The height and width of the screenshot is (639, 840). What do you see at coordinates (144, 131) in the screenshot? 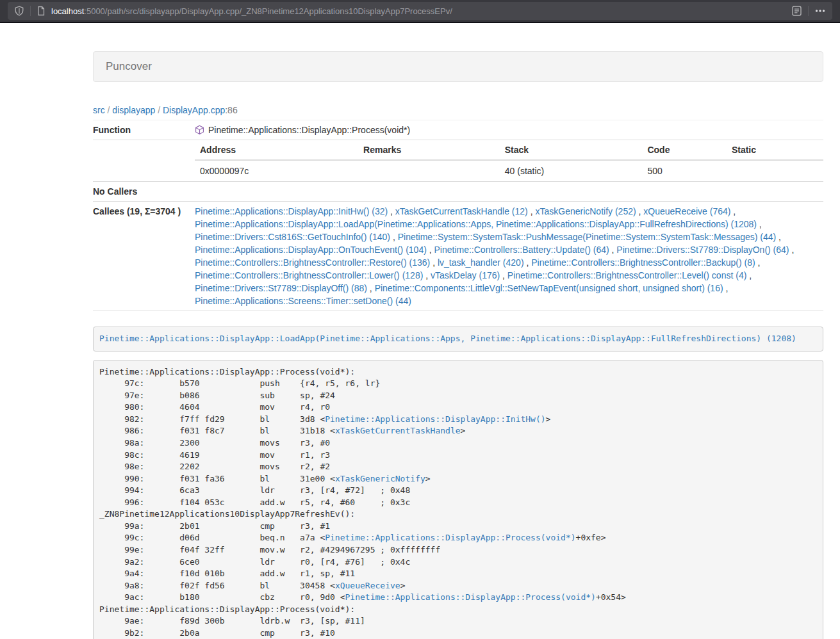
I see `function-row-label: Function` at bounding box center [144, 131].